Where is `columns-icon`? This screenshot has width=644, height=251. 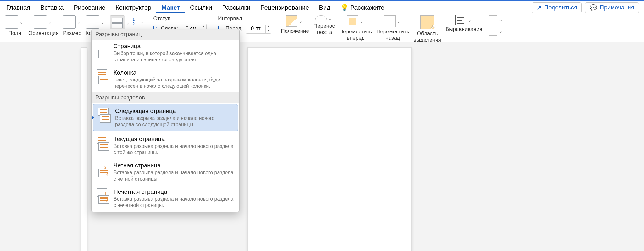
columns-icon is located at coordinates (93, 22).